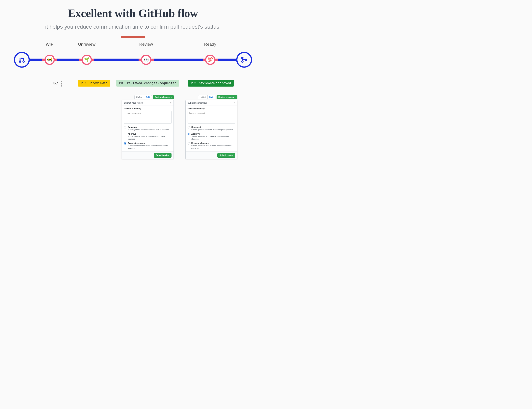  Describe the element at coordinates (87, 44) in the screenshot. I see `stage-label-unreview: Unreview` at that location.